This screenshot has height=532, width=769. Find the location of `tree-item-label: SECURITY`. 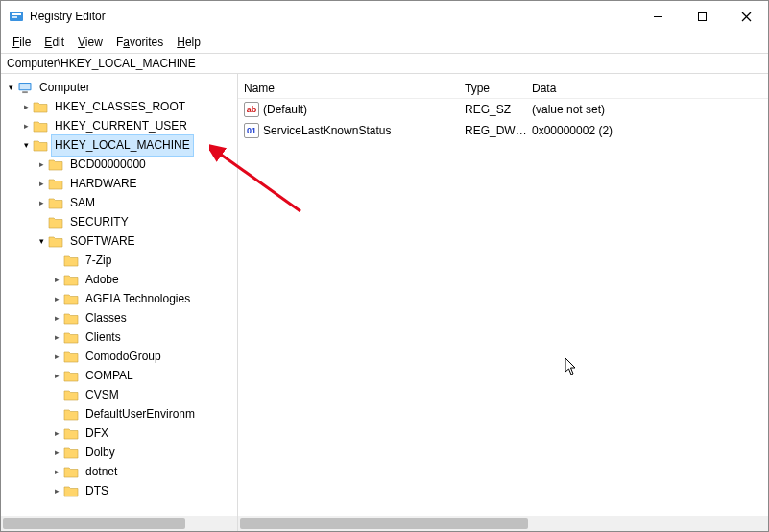

tree-item-label: SECURITY is located at coordinates (100, 223).